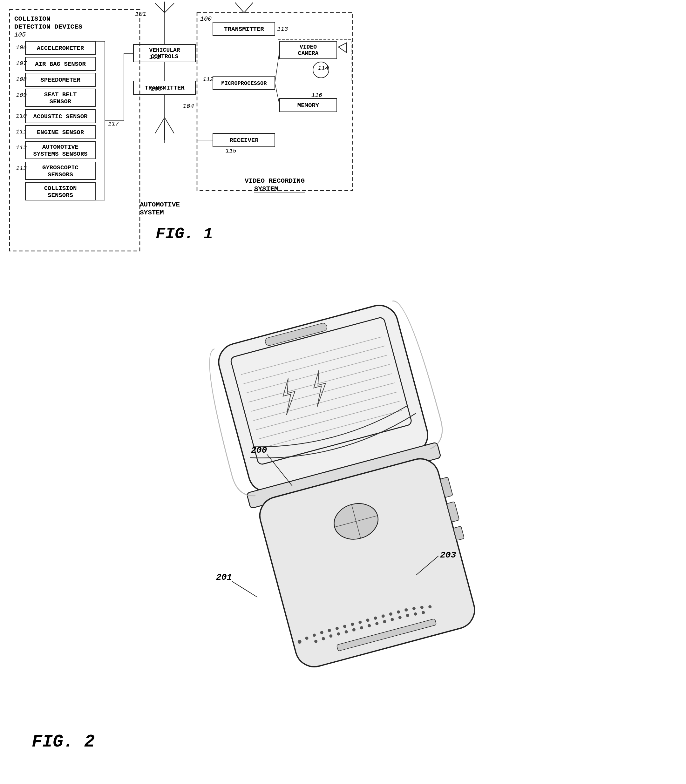 The width and height of the screenshot is (686, 784). Describe the element at coordinates (60, 154) in the screenshot. I see `svg-text: SYSTEMS SENSORS` at that location.